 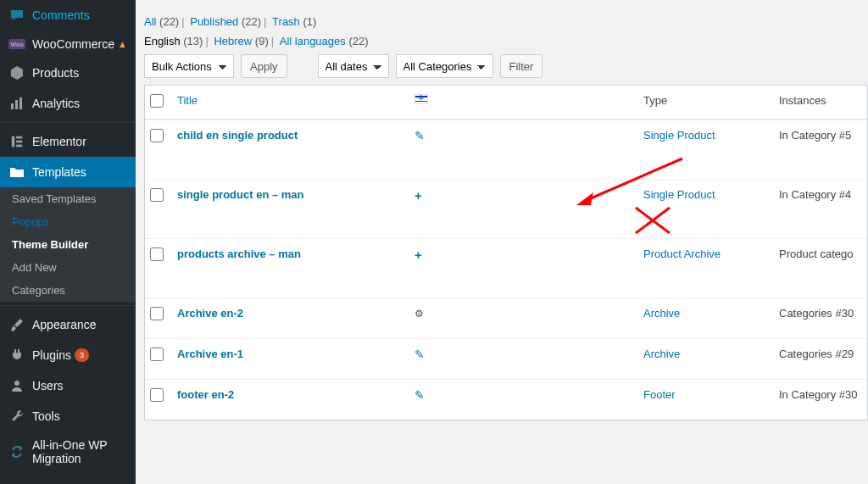 I want to click on row-title-link: single product en – man, so click(x=241, y=195).